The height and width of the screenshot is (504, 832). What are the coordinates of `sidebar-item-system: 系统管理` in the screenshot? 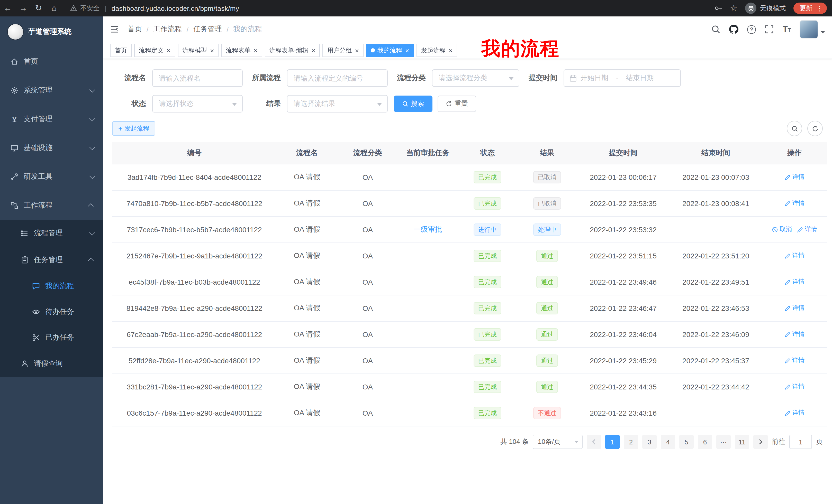 It's located at (51, 90).